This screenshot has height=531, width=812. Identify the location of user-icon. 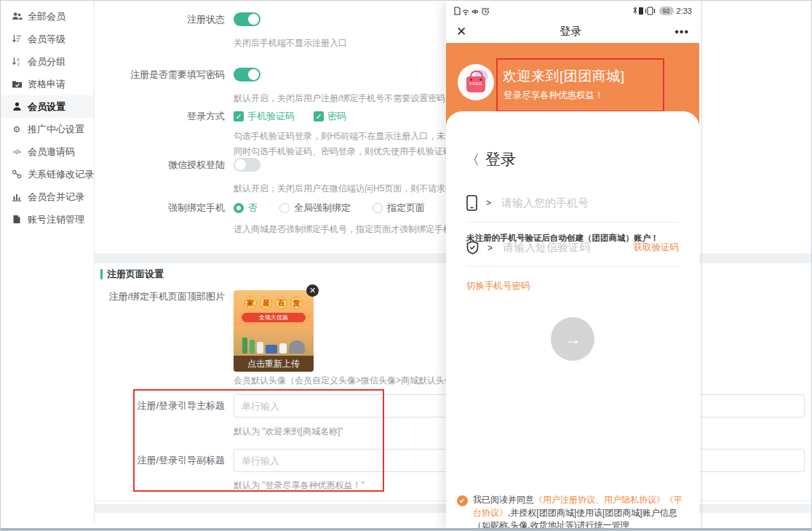
(17, 107).